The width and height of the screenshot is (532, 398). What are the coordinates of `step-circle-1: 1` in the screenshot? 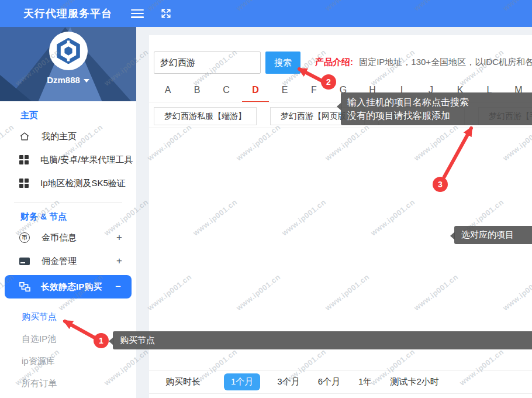 It's located at (101, 341).